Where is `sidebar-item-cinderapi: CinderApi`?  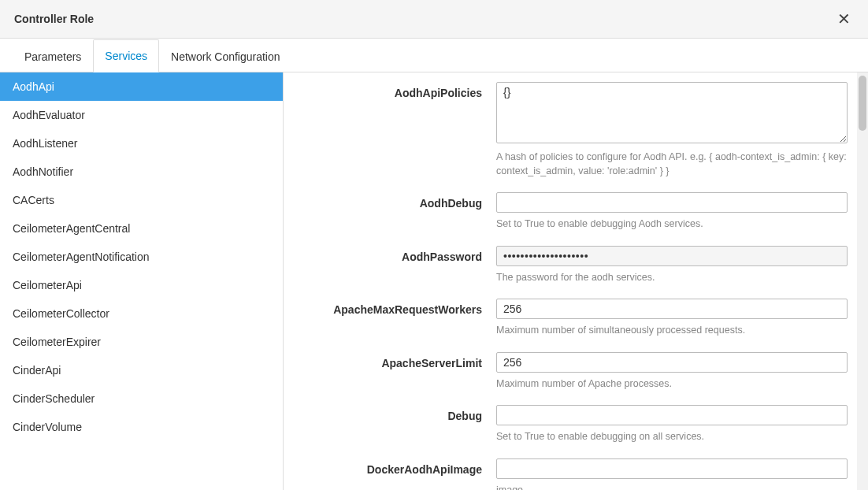 sidebar-item-cinderapi: CinderApi is located at coordinates (142, 370).